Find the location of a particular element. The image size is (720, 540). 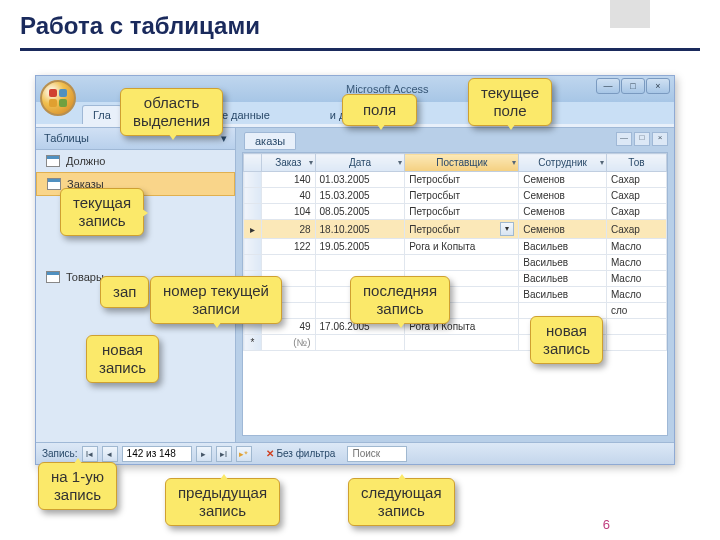

combo-dropdown-icon: ▾ is located at coordinates (507, 229).